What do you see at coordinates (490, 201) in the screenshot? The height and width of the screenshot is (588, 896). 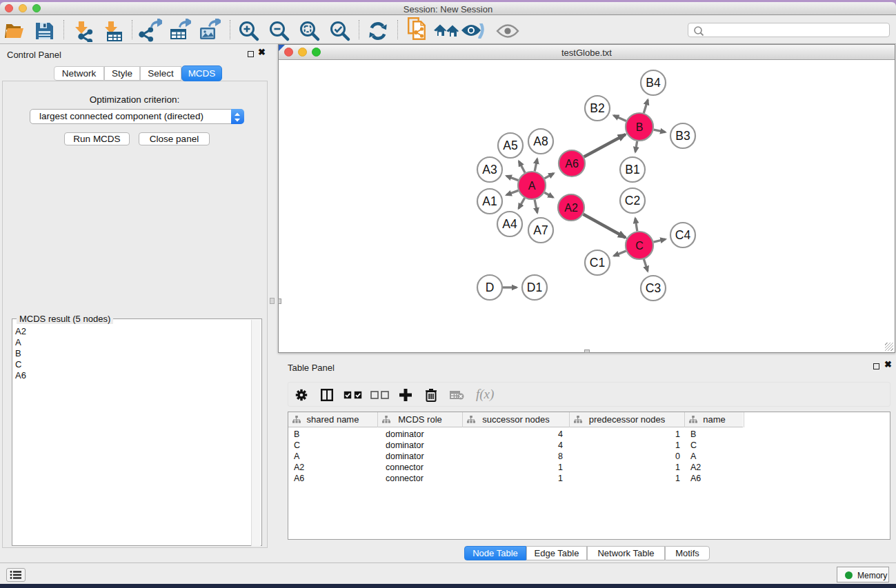 I see `svg-text: A1` at bounding box center [490, 201].